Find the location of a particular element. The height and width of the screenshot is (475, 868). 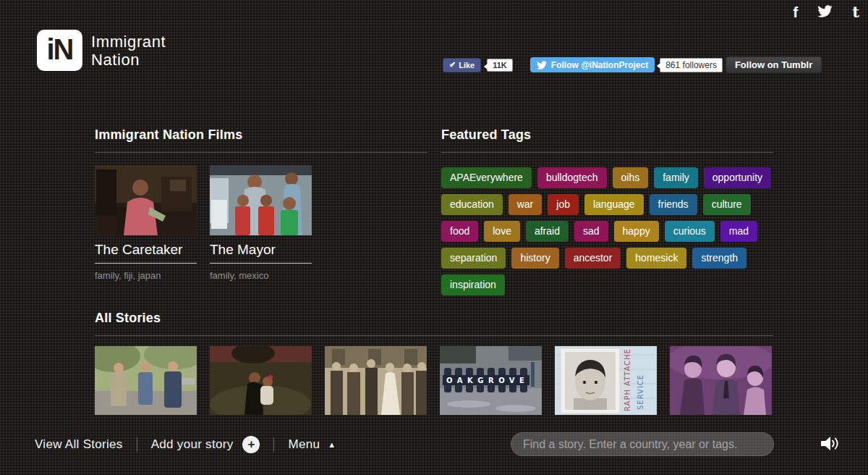

logo-text: Immigrant Nation is located at coordinates (129, 52).